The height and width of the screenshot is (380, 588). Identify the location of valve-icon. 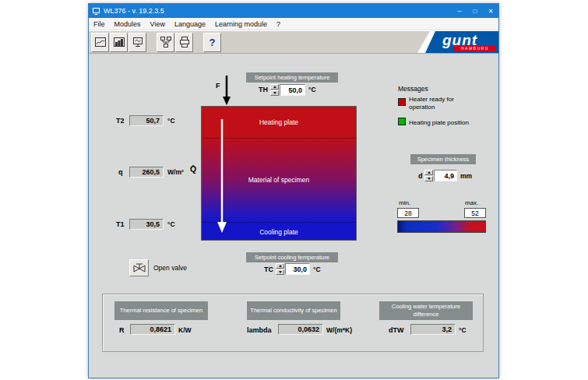
(139, 268).